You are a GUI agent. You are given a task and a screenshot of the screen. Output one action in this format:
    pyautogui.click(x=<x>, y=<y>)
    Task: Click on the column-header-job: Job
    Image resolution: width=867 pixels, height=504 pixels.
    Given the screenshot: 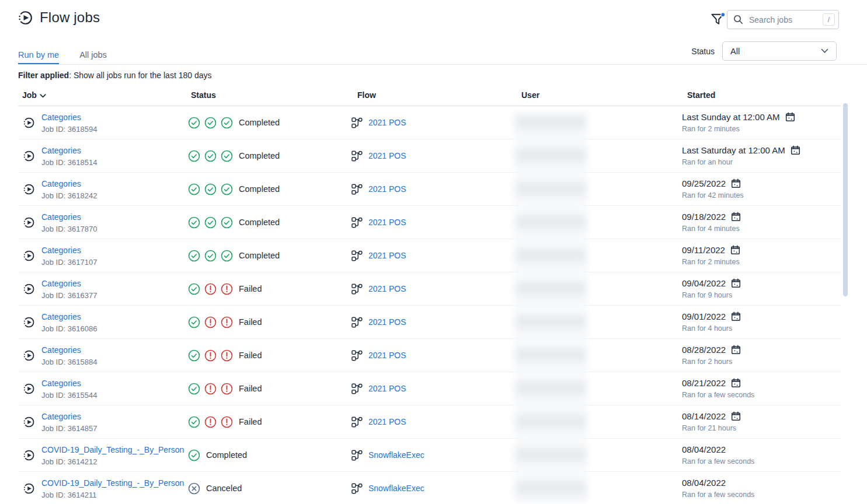 What is the action you would take?
    pyautogui.click(x=103, y=97)
    